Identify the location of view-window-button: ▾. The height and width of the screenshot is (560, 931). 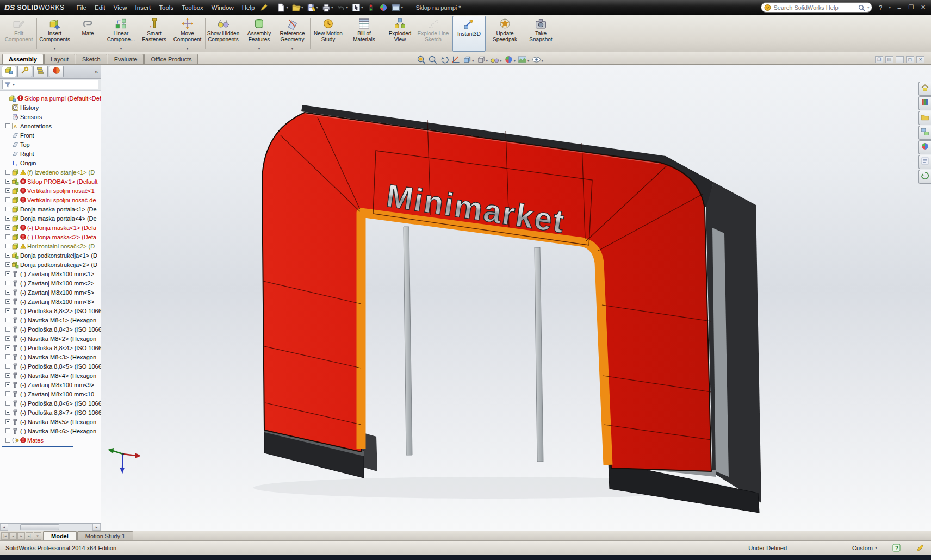
(397, 8).